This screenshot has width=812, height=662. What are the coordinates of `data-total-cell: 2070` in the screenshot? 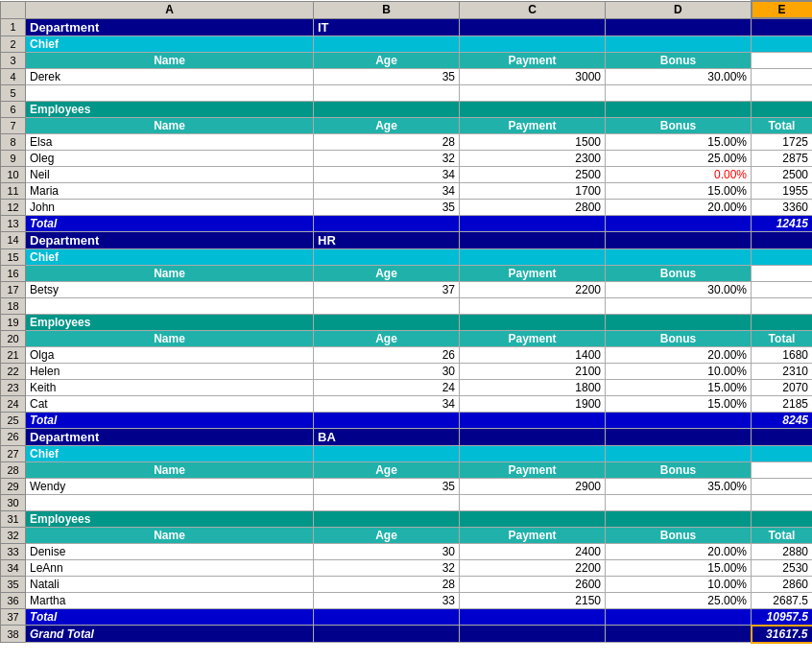 It's located at (782, 388).